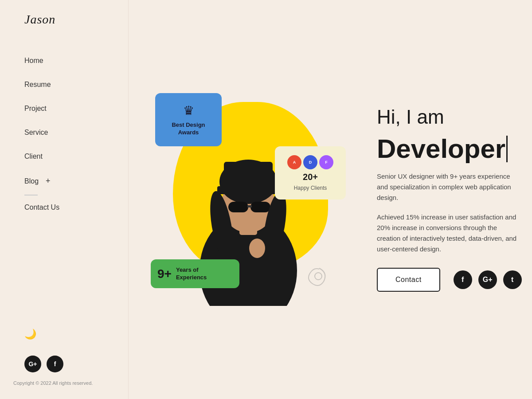 The height and width of the screenshot is (399, 532). What do you see at coordinates (450, 149) in the screenshot?
I see `hero-title: Developer` at bounding box center [450, 149].